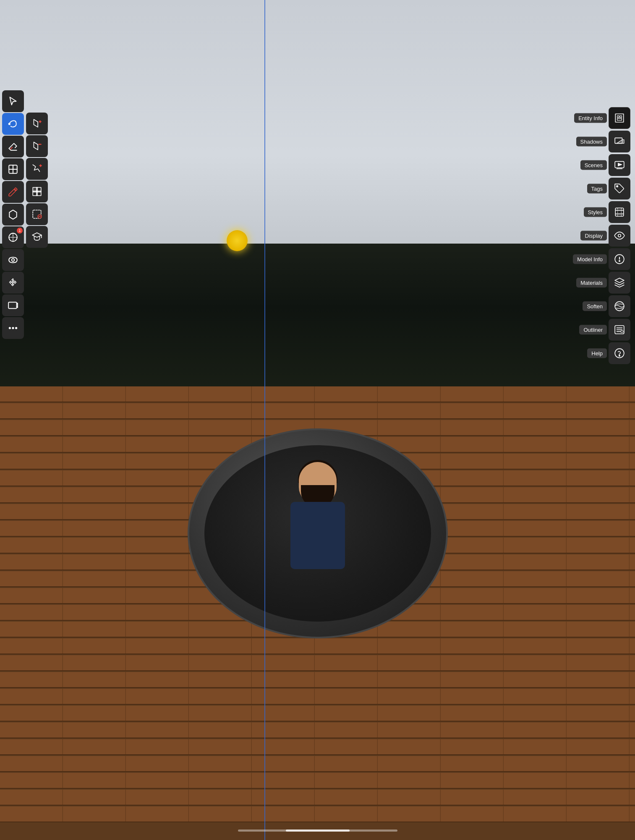 Image resolution: width=635 pixels, height=840 pixels. What do you see at coordinates (593, 236) in the screenshot?
I see `display-label: Display` at bounding box center [593, 236].